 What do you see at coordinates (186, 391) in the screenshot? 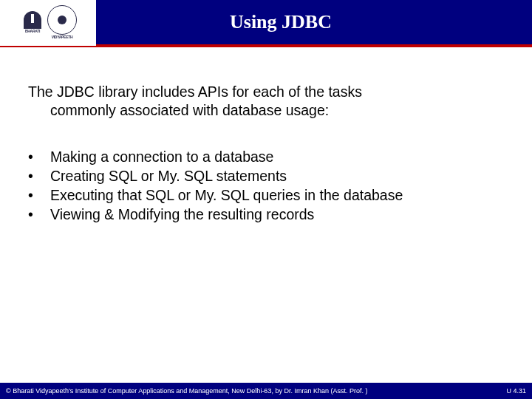
I see `footer-copyright: © Bharati Vidyapeeth's Institute of Comp…` at bounding box center [186, 391].